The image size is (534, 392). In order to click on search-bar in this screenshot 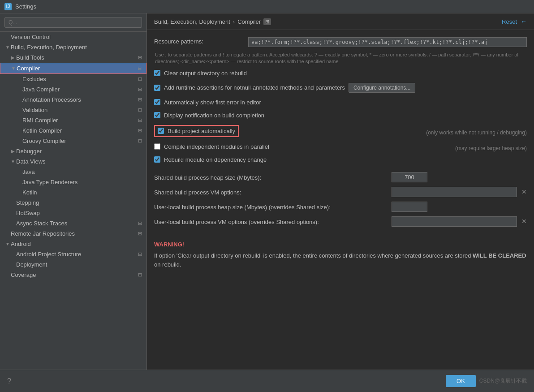, I will do `click(73, 22)`.